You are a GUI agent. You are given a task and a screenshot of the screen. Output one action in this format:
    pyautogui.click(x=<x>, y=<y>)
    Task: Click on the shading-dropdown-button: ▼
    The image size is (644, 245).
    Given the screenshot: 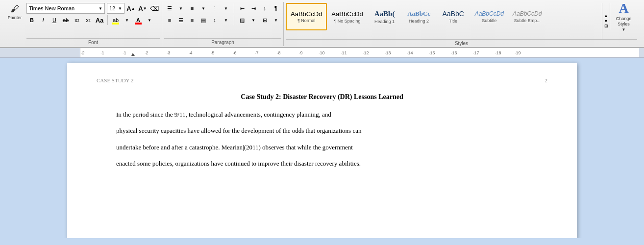 What is the action you would take?
    pyautogui.click(x=253, y=20)
    